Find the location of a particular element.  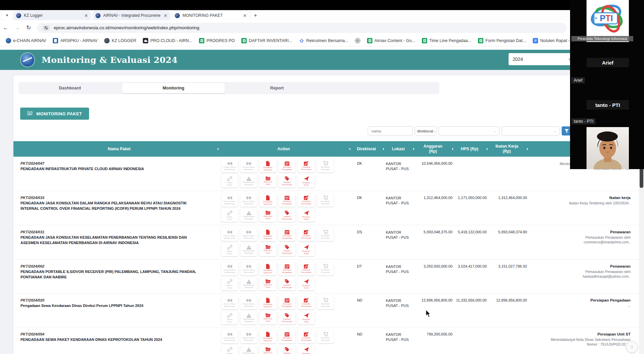

new-tab-button: + is located at coordinates (255, 15).